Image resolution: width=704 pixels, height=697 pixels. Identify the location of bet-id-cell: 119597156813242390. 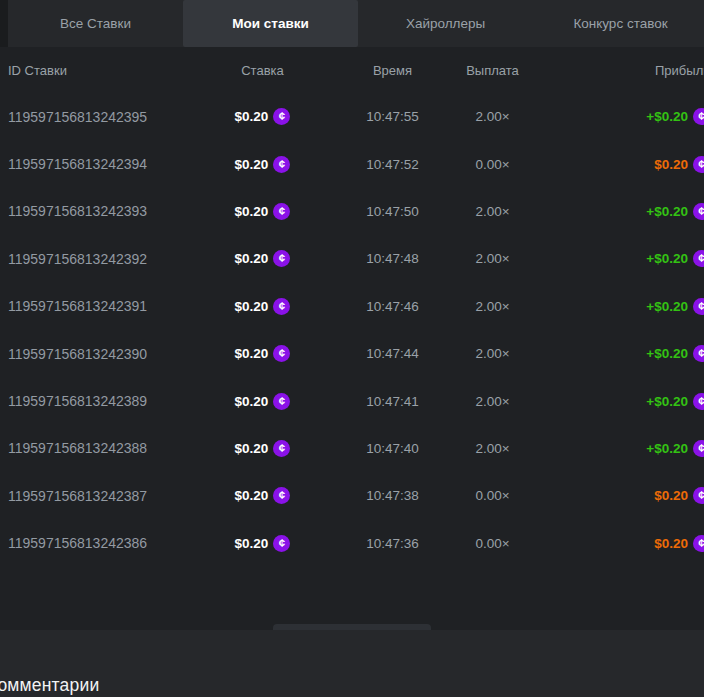
(119, 354).